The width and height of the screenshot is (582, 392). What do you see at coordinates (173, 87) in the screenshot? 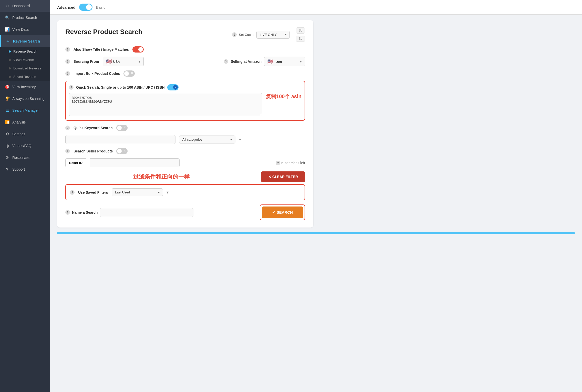
I see `quick-search-toggle` at bounding box center [173, 87].